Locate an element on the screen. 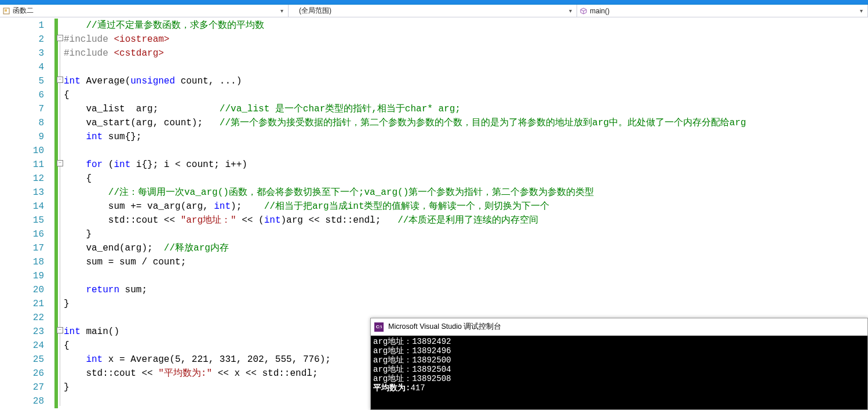 This screenshot has width=868, height=410. code-line: //通过不定量参数函数，求多个数的平均数 is located at coordinates (466, 26).